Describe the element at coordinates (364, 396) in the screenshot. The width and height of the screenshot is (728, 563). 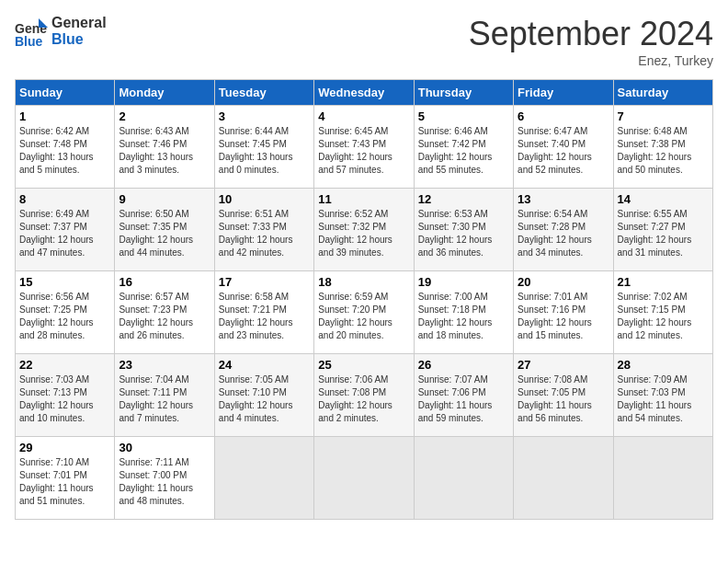
I see `calendar-cell: 25Sunrise: 7:06 AMSunset: 7:08 PMDayligh…` at that location.